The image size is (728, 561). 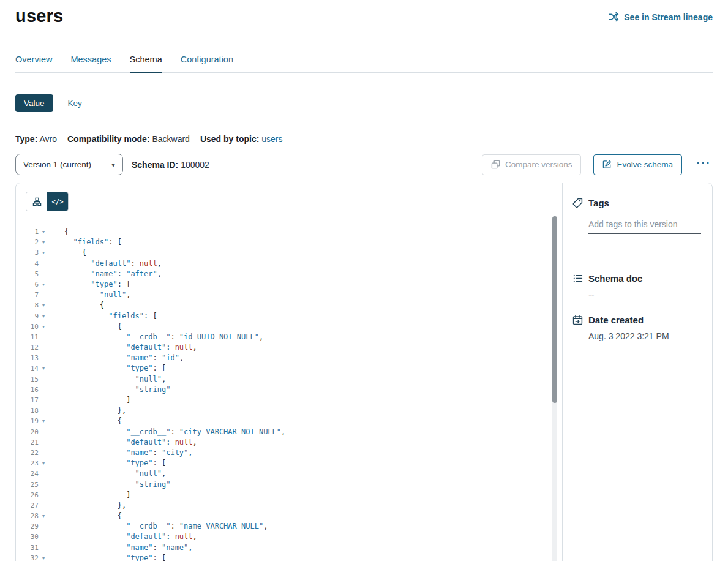 I want to click on code-line: 30 "default": null,, so click(x=294, y=537).